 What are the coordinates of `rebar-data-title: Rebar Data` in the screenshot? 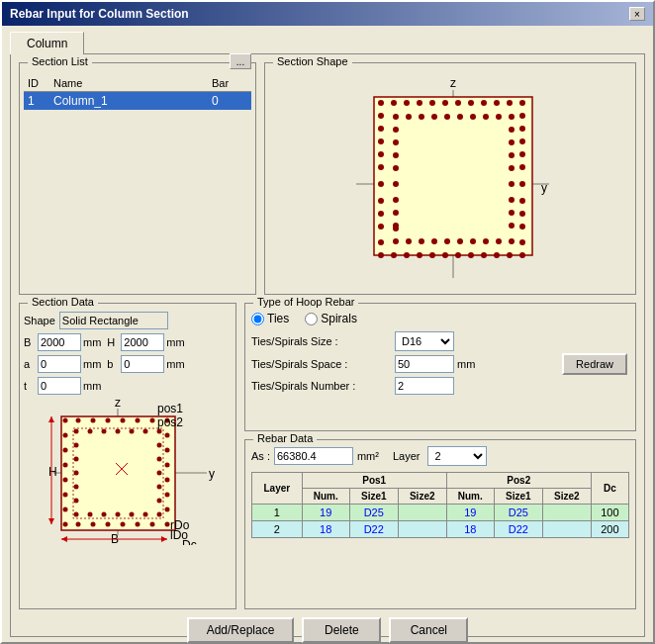 It's located at (285, 438).